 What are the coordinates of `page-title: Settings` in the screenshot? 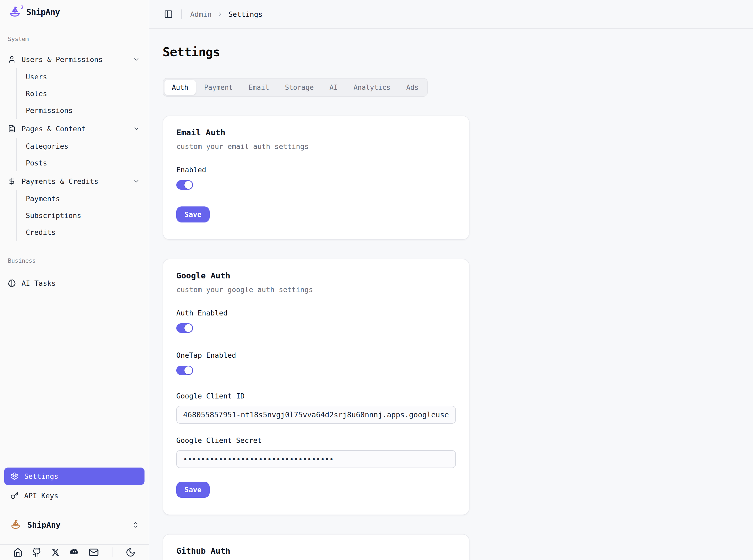 It's located at (458, 52).